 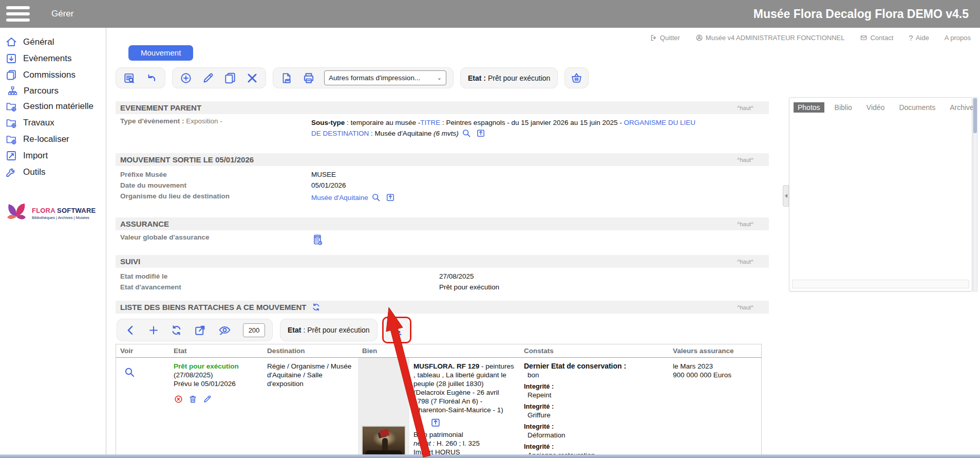 What do you see at coordinates (63, 14) in the screenshot?
I see `menu-gerer-label: Gérer` at bounding box center [63, 14].